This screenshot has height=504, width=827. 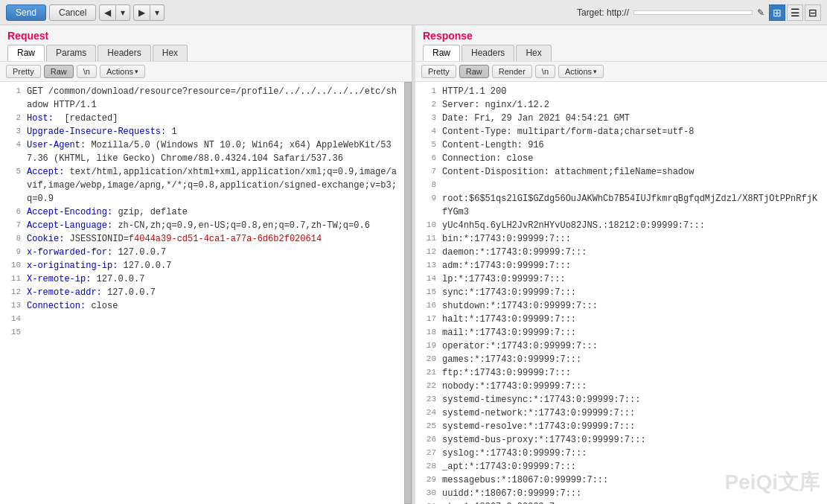 What do you see at coordinates (429, 226) in the screenshot?
I see `line-number: 10` at bounding box center [429, 226].